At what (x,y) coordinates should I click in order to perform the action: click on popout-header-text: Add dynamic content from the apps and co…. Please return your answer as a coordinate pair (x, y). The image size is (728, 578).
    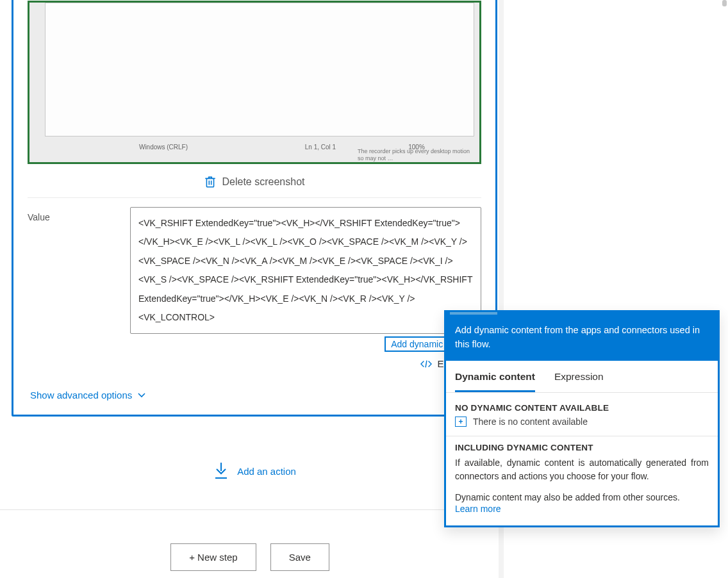
    Looking at the image, I should click on (577, 337).